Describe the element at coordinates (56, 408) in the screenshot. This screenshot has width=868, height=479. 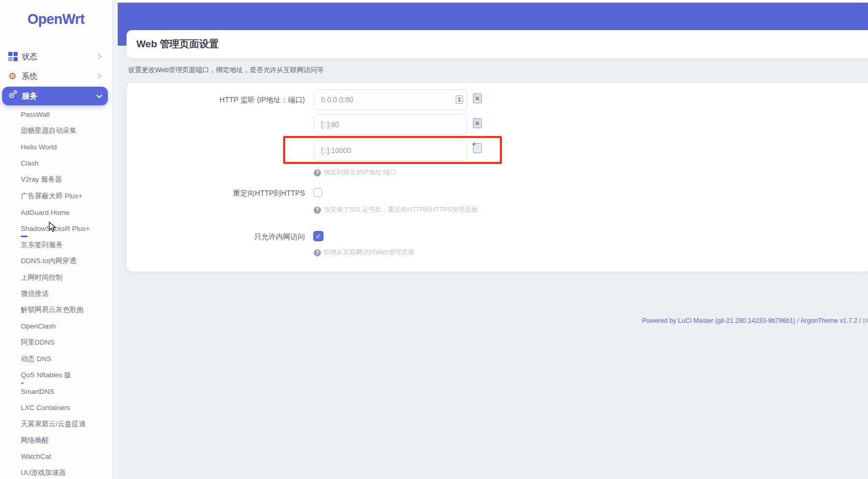
I see `sidebar-subitem: LXC Containers` at that location.